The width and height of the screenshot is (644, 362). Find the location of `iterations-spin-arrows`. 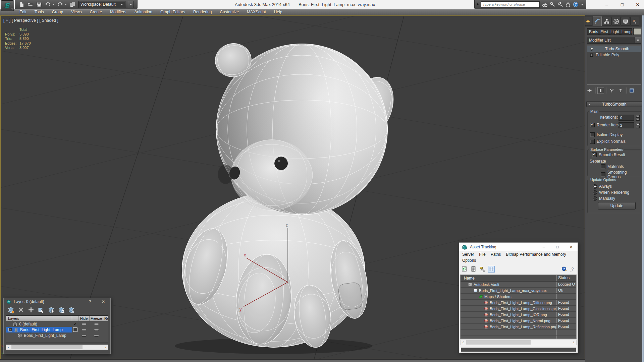

iterations-spin-arrows is located at coordinates (638, 118).